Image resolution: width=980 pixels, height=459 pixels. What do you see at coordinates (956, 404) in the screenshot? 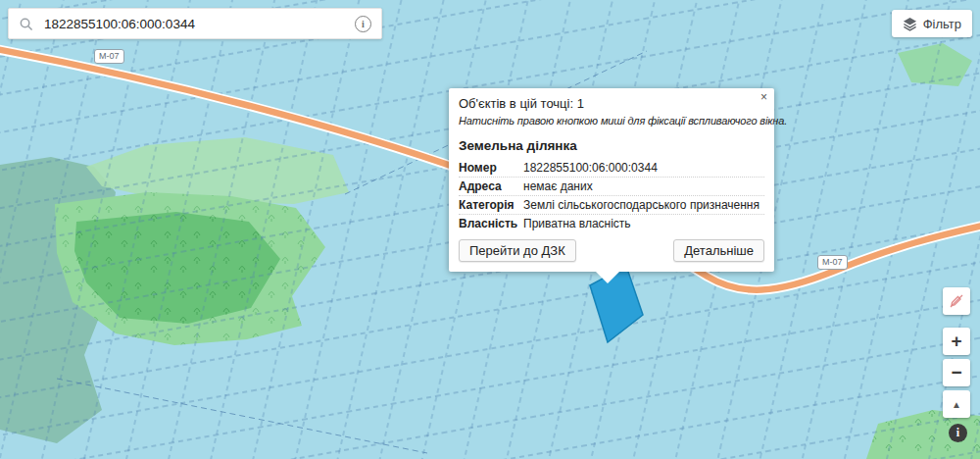
I see `north-arrow-button: ▲` at bounding box center [956, 404].